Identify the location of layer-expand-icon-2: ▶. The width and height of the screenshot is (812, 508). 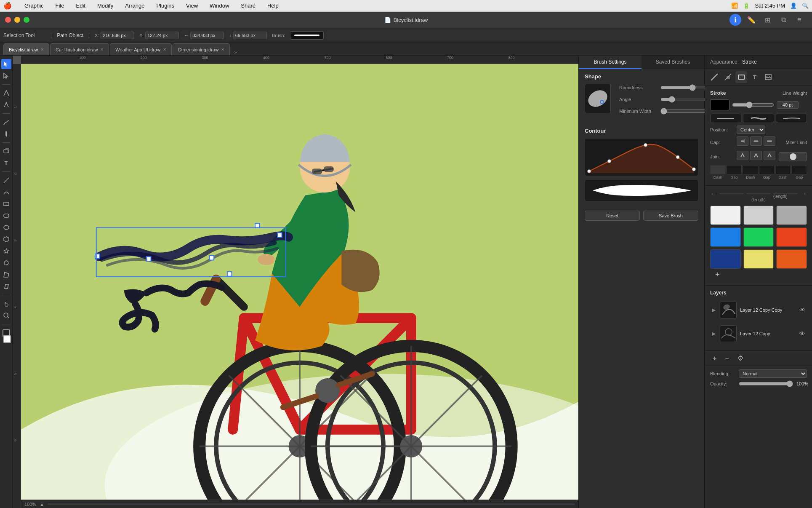
(714, 334).